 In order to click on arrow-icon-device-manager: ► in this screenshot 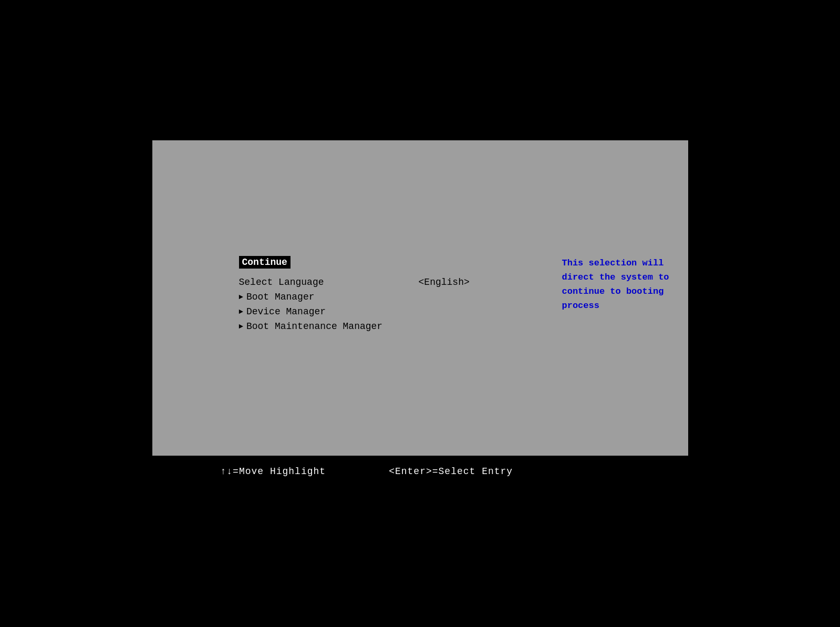, I will do `click(241, 312)`.